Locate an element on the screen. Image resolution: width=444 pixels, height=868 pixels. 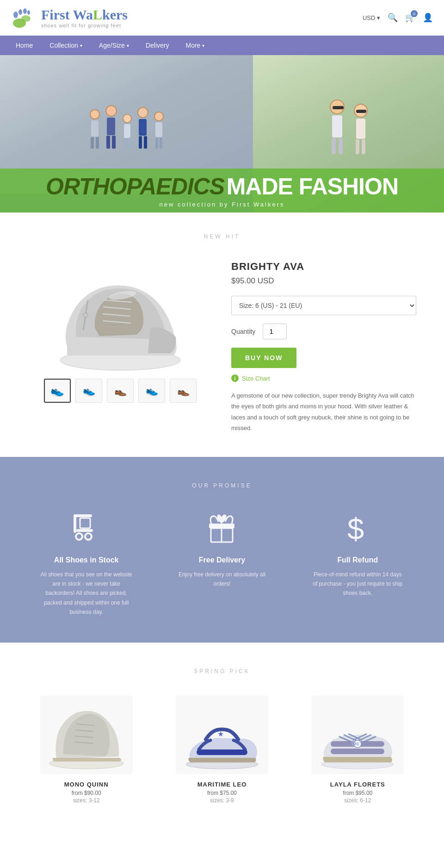
more-dropdown-arrow: ▾ is located at coordinates (204, 45).